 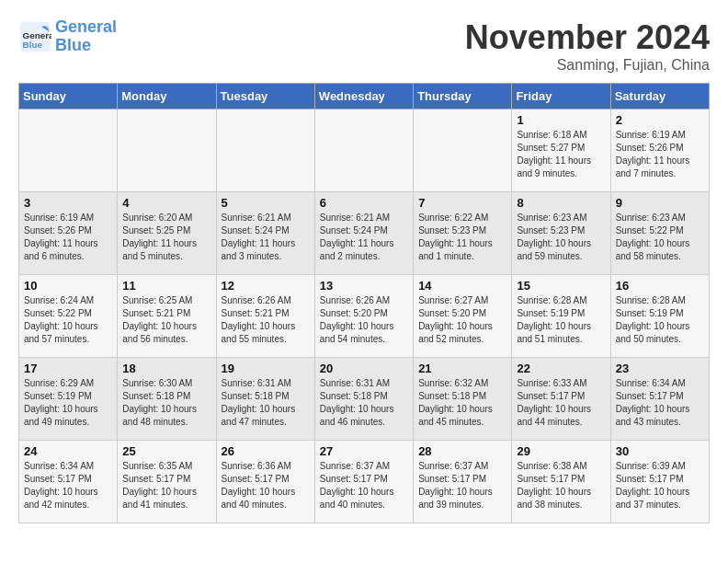 I want to click on day-cell: 6Sunrise: 6:21 AM Sunset: 5:24 PM Daylig…, so click(x=364, y=234).